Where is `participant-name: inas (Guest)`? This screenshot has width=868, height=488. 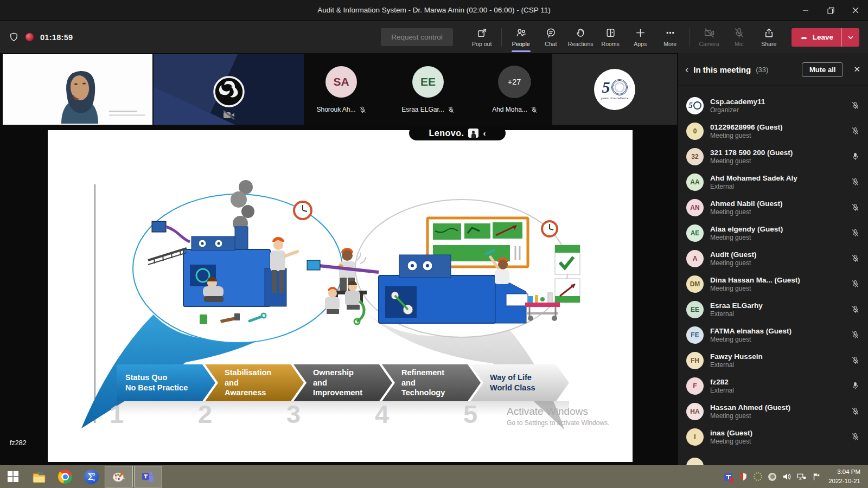
participant-name: inas (Guest) is located at coordinates (731, 433).